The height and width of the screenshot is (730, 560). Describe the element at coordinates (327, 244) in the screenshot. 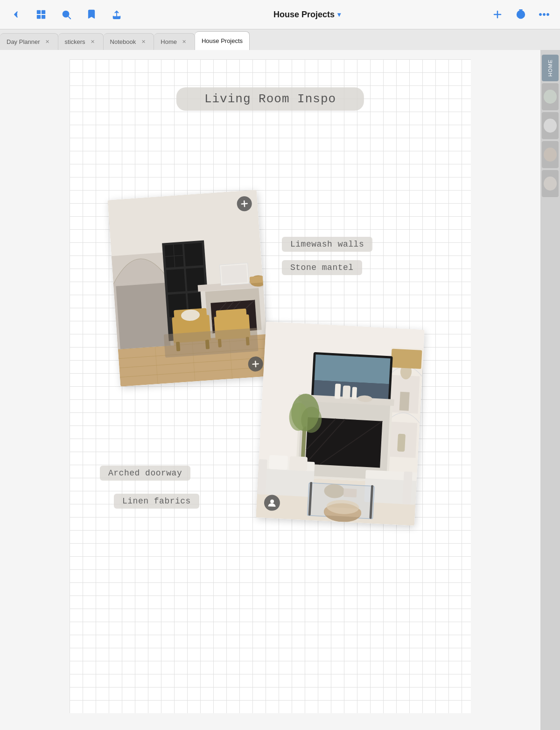

I see `label-limewash: Limewash walls` at that location.